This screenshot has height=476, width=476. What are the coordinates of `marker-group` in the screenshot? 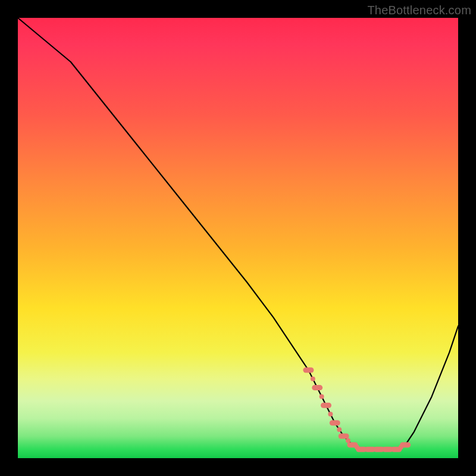 It's located at (357, 410).